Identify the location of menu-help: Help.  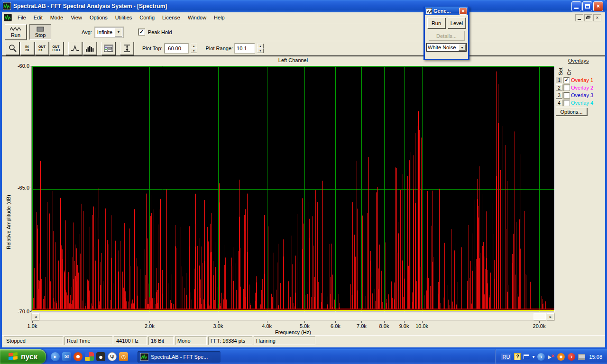
(219, 18).